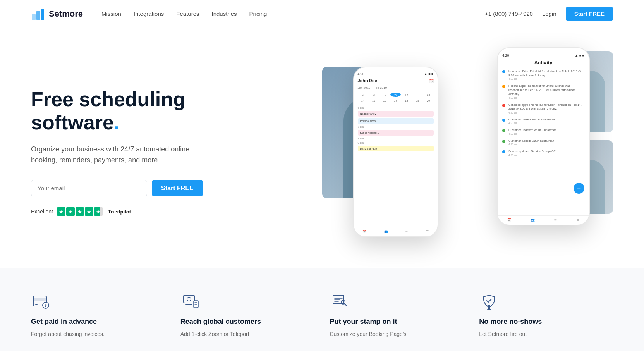 The width and height of the screenshot is (644, 351). Describe the element at coordinates (396, 74) in the screenshot. I see `phone-status-bar: 4:20 ▲ ■ ■` at that location.